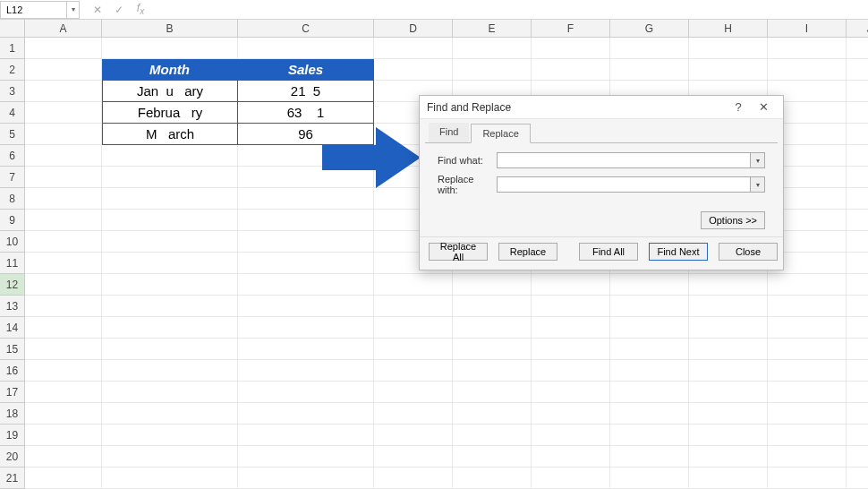  I want to click on cell-C13, so click(306, 306).